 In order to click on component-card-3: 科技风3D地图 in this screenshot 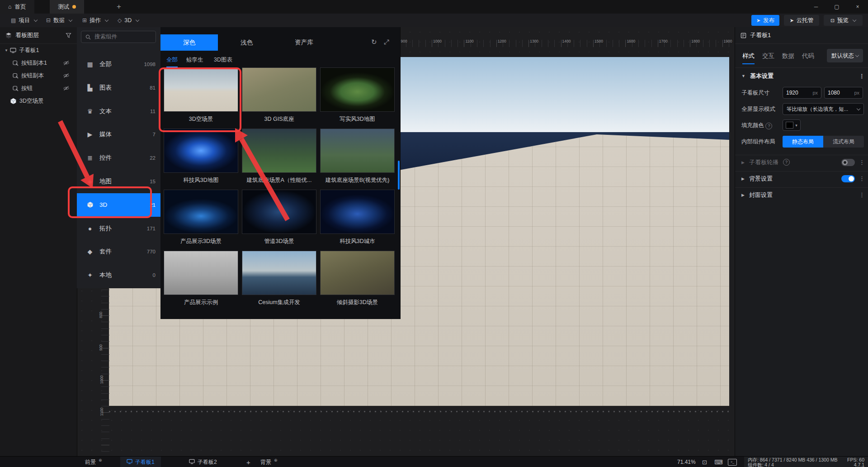, I will do `click(201, 157)`.